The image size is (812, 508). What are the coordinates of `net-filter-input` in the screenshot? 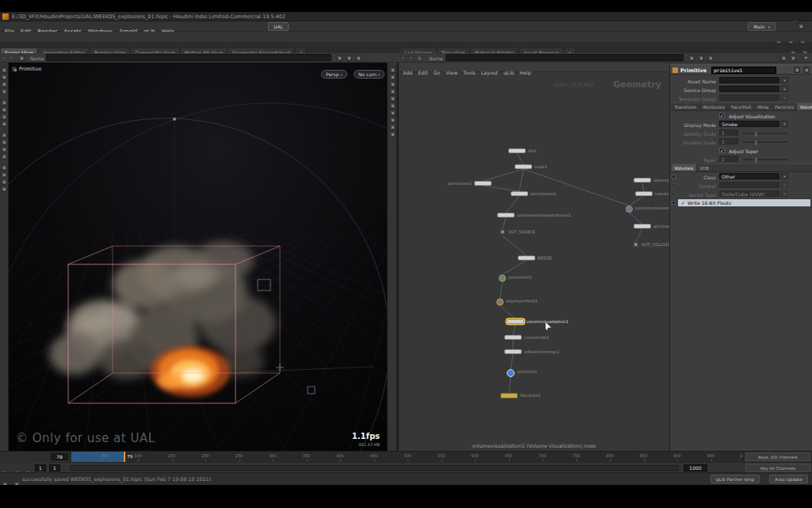 It's located at (565, 57).